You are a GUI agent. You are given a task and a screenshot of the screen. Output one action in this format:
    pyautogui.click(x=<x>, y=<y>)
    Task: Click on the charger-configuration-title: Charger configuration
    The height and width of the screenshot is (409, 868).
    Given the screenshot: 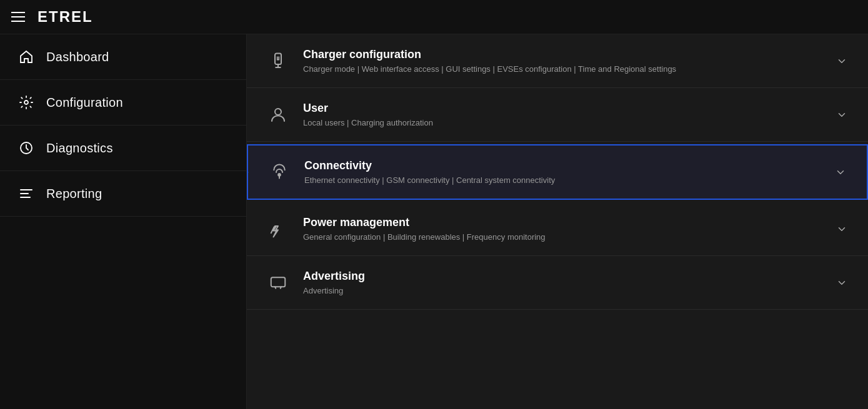 What is the action you would take?
    pyautogui.click(x=562, y=55)
    